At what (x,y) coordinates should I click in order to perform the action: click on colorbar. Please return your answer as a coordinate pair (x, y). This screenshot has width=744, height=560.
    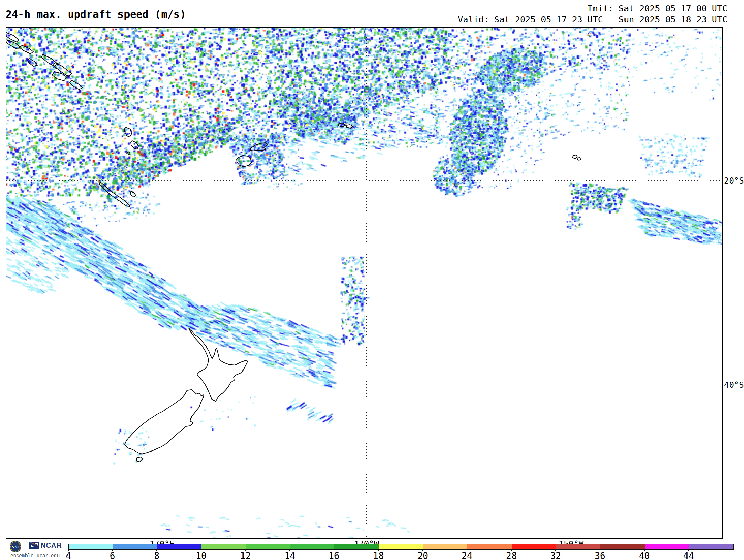
    Looking at the image, I should click on (401, 547).